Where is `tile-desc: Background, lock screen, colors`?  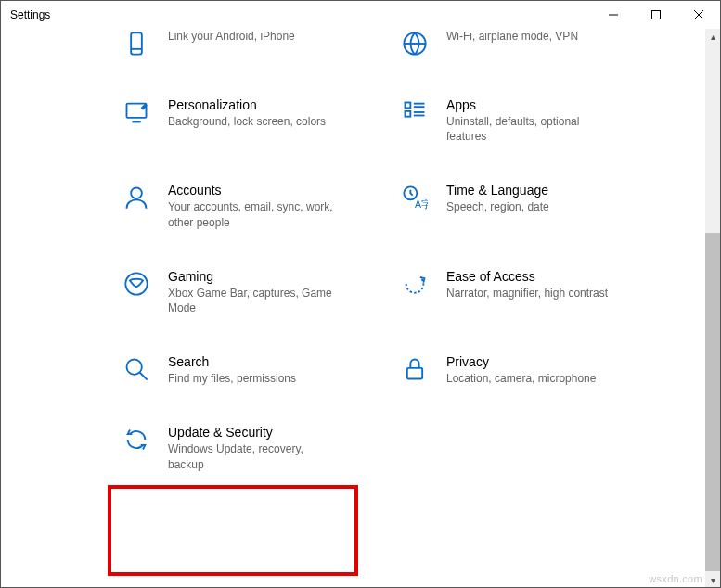 tile-desc: Background, lock screen, colors is located at coordinates (247, 121).